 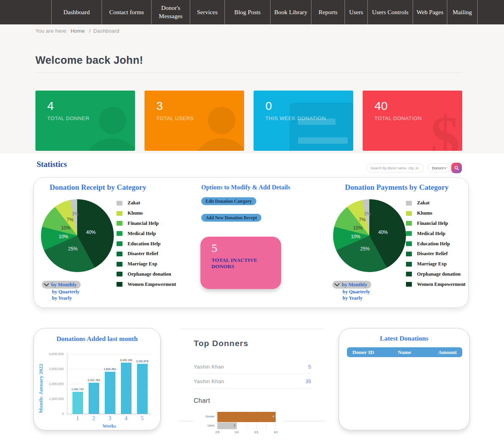 I want to click on legend-item-khums: Khums, so click(x=435, y=213).